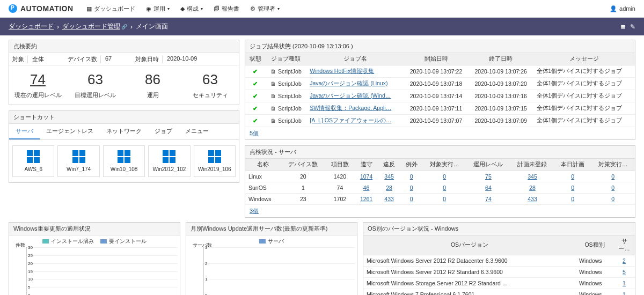 The width and height of the screenshot is (644, 295). I want to click on table-row: Microsoft Windows Storage Server 2012 R2…, so click(499, 283).